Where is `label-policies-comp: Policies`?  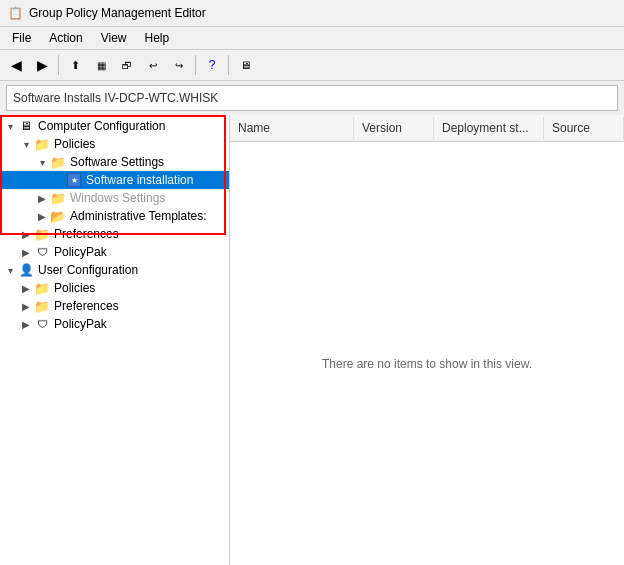 label-policies-comp: Policies is located at coordinates (74, 144).